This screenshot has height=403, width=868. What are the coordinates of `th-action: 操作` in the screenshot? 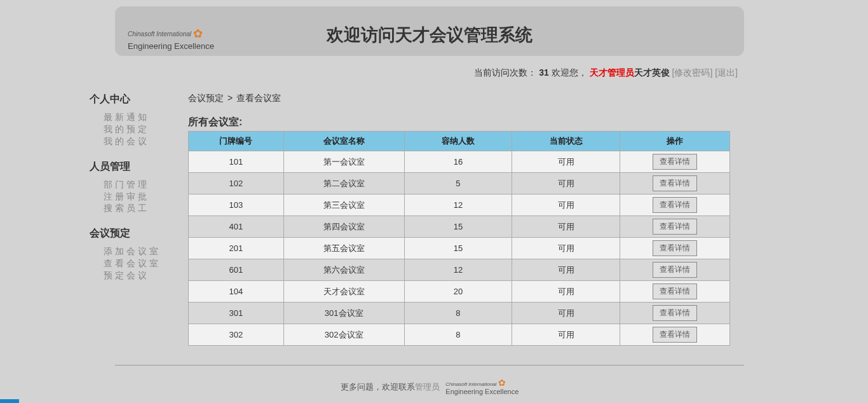 It's located at (675, 141).